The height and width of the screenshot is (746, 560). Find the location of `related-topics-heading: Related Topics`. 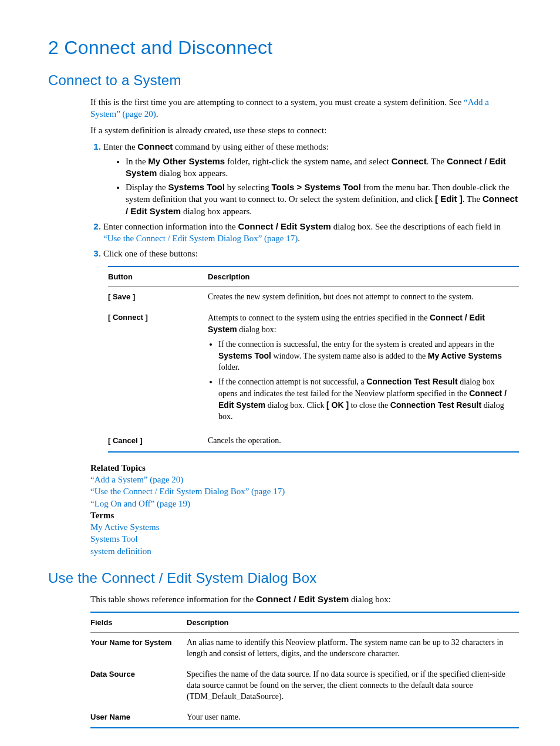

related-topics-heading: Related Topics is located at coordinates (305, 468).